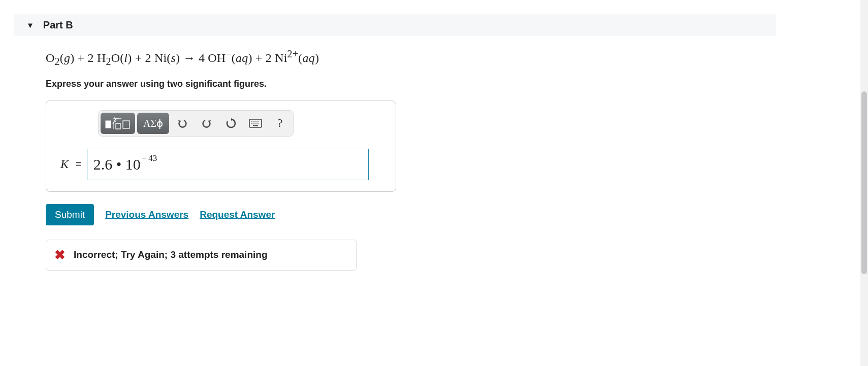 The width and height of the screenshot is (868, 366). Describe the element at coordinates (117, 164) in the screenshot. I see `answer-value-base: 2.6 • 10` at that location.